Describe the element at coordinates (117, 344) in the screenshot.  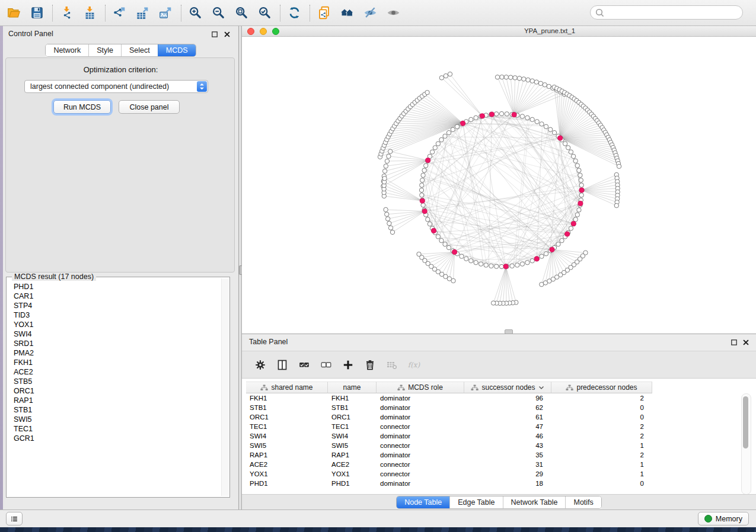
I see `mcds-result-item: SRD1` at that location.